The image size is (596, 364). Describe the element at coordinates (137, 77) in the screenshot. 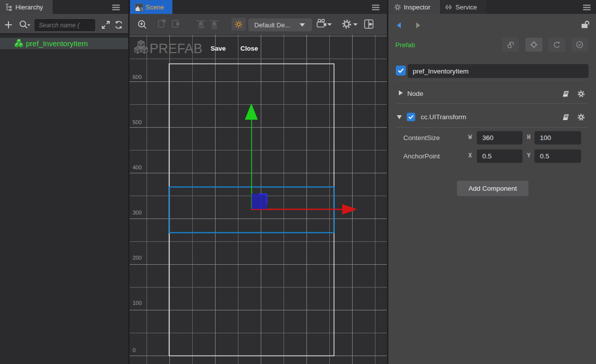

I see `svg-text: 600` at that location.